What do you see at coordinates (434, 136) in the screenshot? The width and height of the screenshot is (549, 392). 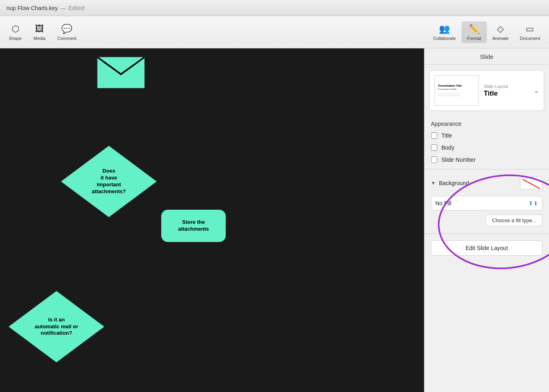 I see `title-checkbox` at bounding box center [434, 136].